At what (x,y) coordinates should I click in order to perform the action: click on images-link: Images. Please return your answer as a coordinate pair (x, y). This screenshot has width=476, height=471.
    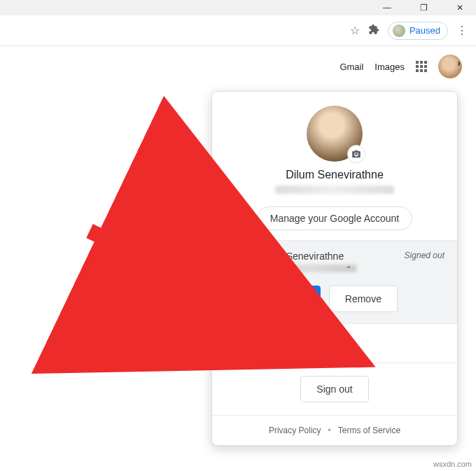
    Looking at the image, I should click on (389, 67).